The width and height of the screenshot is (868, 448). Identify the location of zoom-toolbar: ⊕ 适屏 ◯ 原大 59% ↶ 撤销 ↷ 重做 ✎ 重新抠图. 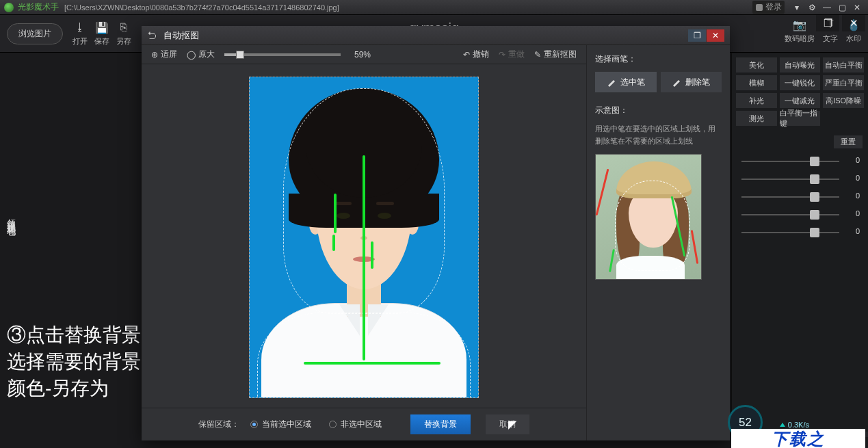
(364, 55).